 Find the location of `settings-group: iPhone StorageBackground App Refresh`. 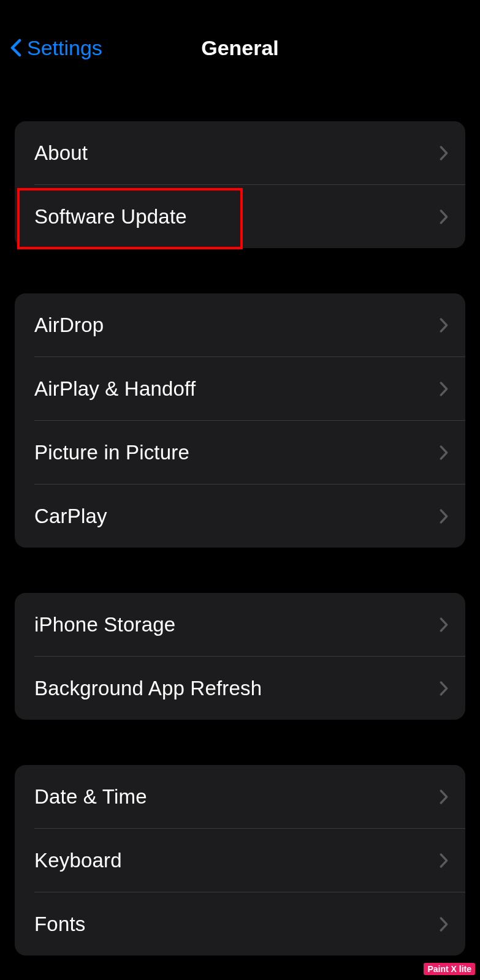

settings-group: iPhone StorageBackground App Refresh is located at coordinates (240, 657).